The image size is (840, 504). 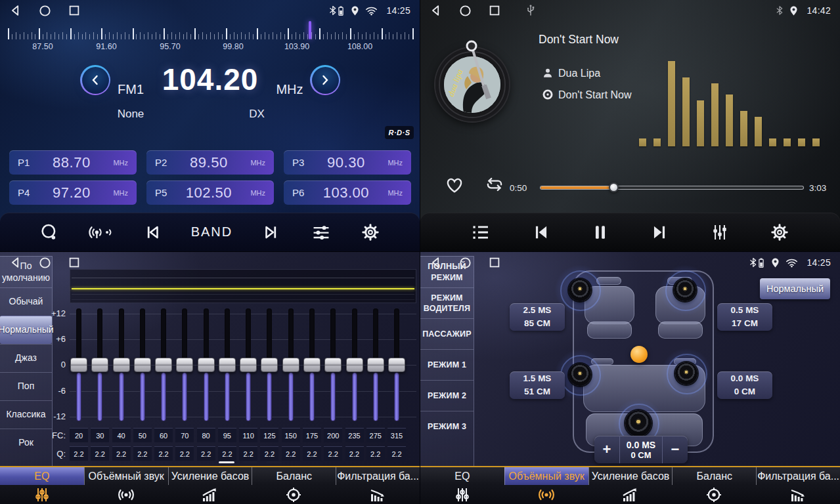 I want to click on preset-button-p5: P5102.50MHz, so click(x=210, y=193).